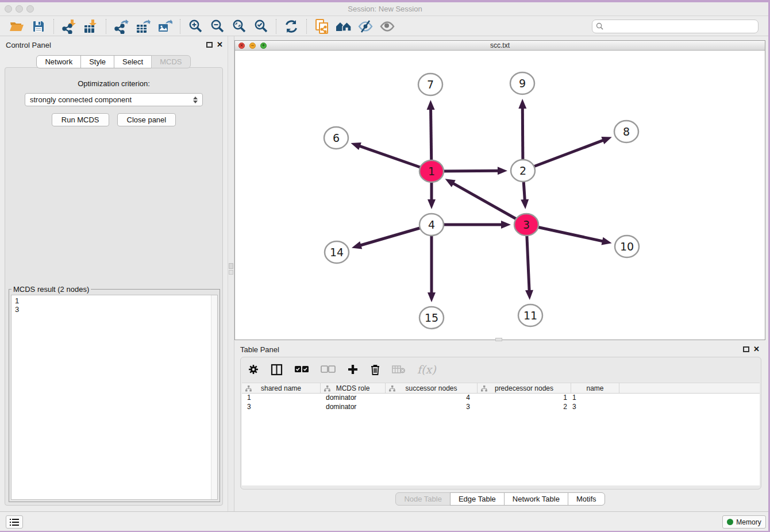 This screenshot has height=532, width=770. Describe the element at coordinates (263, 46) in the screenshot. I see `maximize-view-button: +` at that location.